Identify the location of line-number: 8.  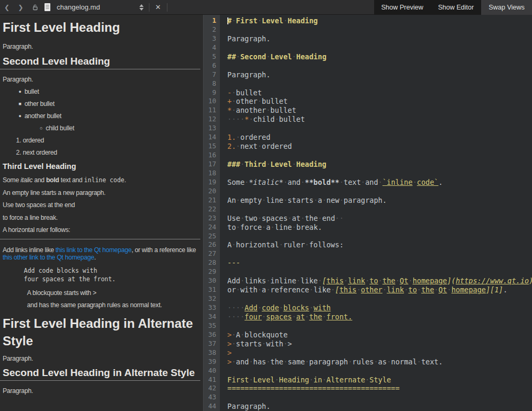
(212, 84).